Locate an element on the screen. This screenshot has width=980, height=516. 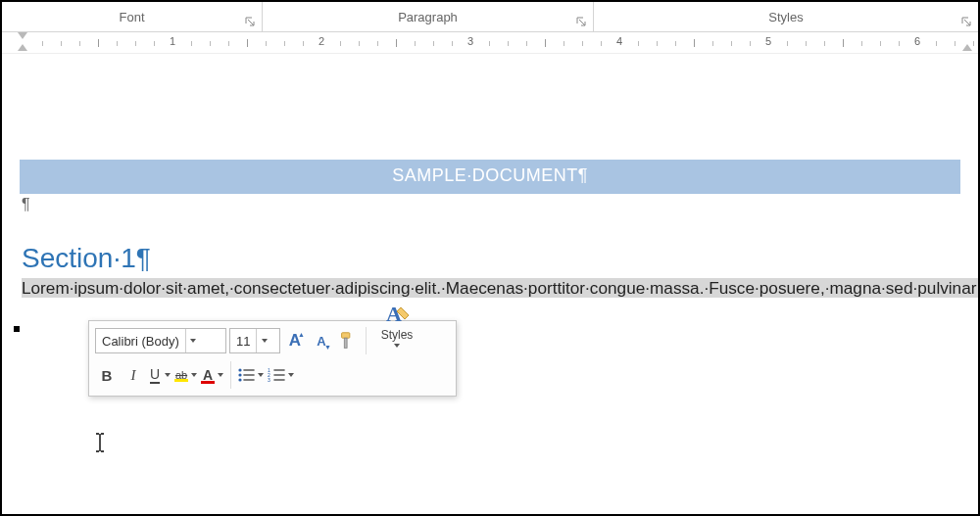
empty-paragraph-mark: ¶ is located at coordinates (490, 204).